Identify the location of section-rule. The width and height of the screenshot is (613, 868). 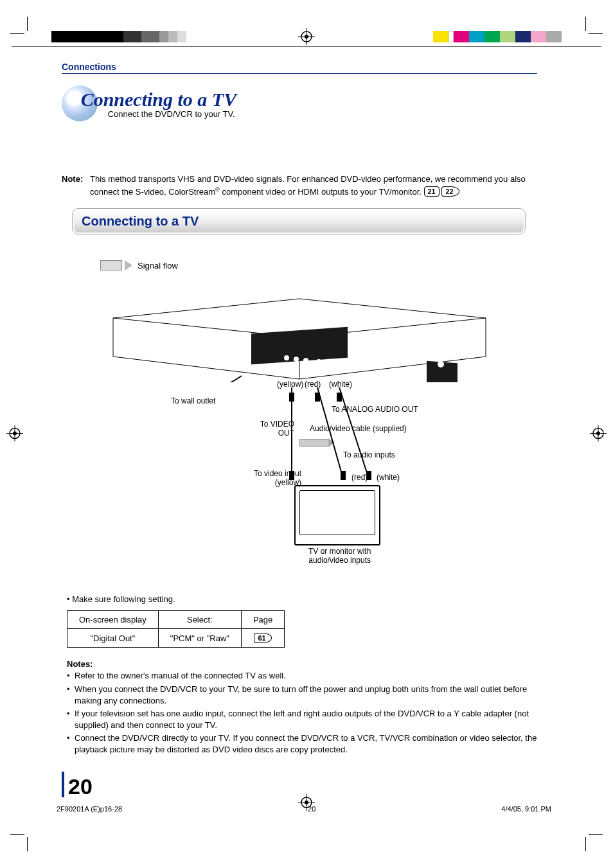
(299, 73).